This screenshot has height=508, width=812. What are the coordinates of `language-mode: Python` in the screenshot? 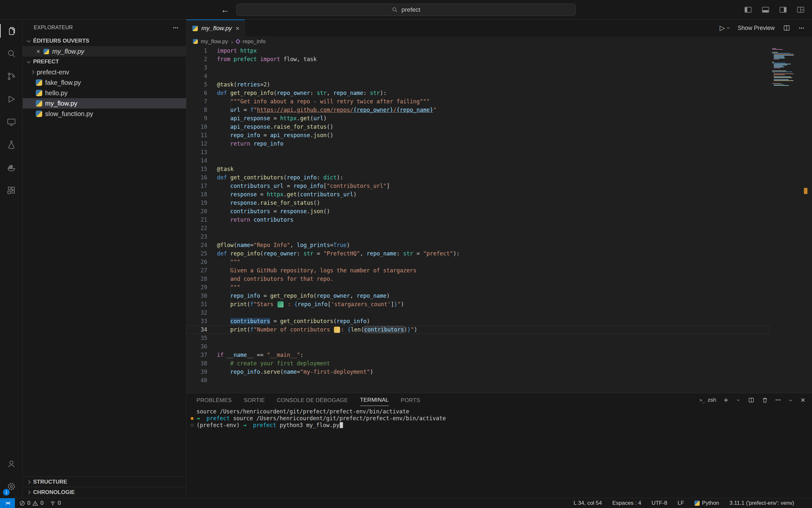 It's located at (707, 503).